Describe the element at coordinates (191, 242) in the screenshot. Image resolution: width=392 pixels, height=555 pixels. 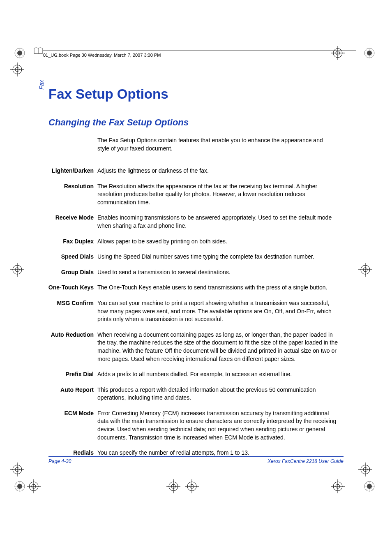
I see `definition-row: Fax DuplexAllows paper to be saved by pr…` at that location.